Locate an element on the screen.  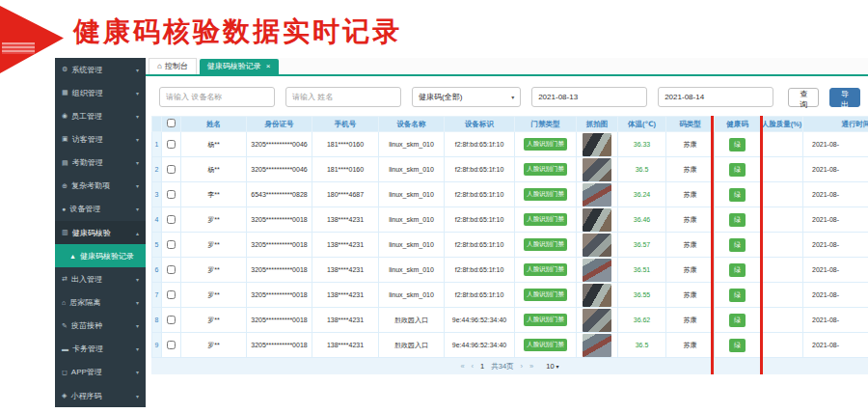
cell-health-code: 绿 is located at coordinates (738, 195).